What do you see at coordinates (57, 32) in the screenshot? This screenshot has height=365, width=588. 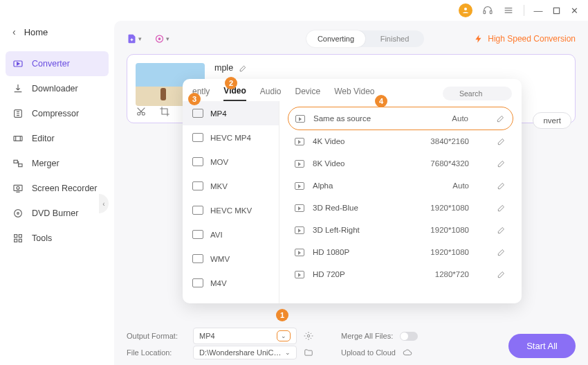 I see `home-nav: ‹ Home` at bounding box center [57, 32].